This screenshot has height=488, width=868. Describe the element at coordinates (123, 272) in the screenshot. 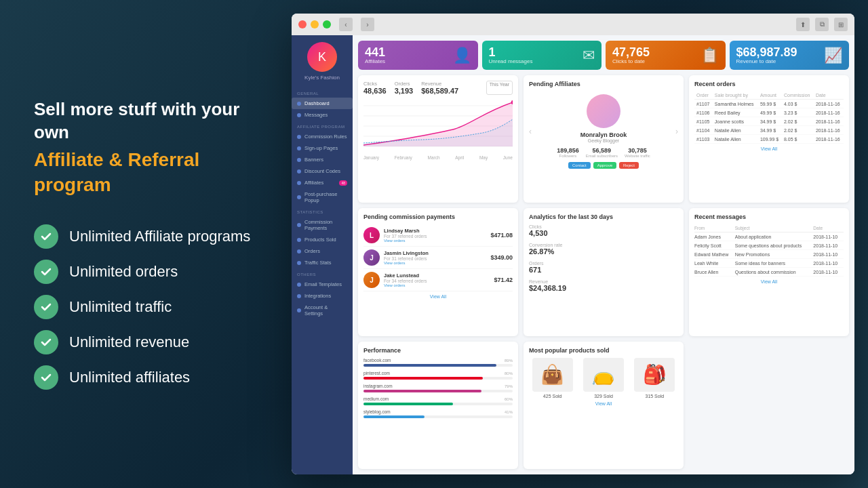

I see `feature-text: Unlimited orders` at that location.